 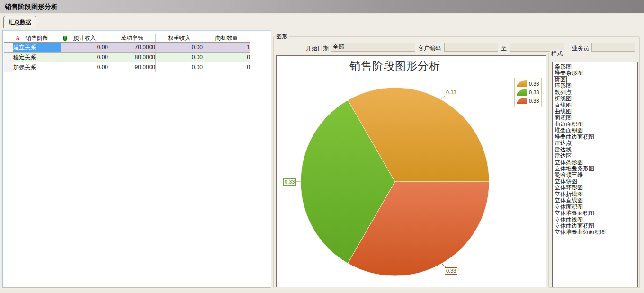 What do you see at coordinates (9, 38) in the screenshot?
I see `row-selector-header` at bounding box center [9, 38].